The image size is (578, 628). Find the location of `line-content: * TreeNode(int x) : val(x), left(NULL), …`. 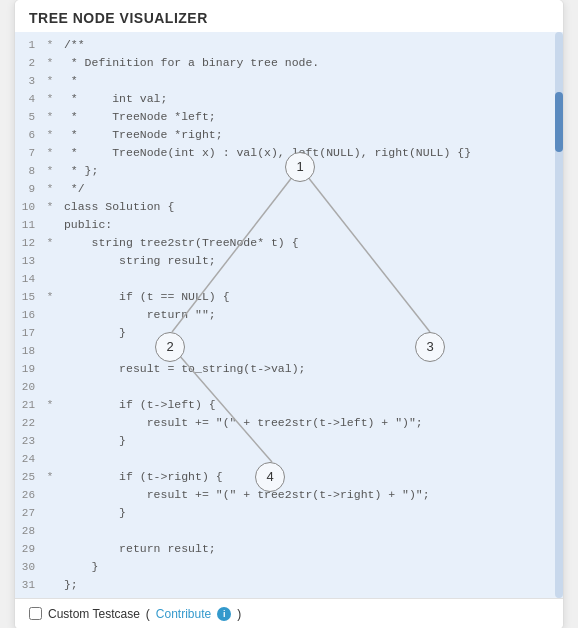

line-content: * TreeNode(int x) : val(x), left(NULL), … is located at coordinates (264, 153).